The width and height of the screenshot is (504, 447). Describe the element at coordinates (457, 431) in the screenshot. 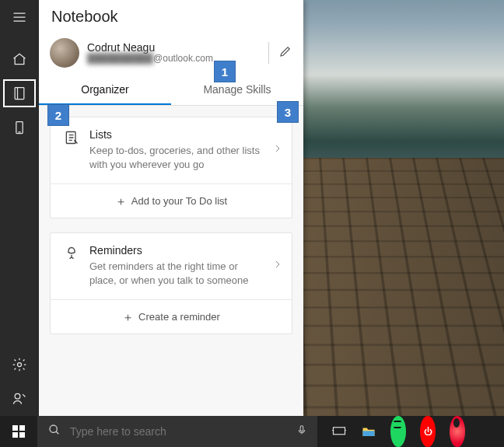

I see `opera-icon` at that location.